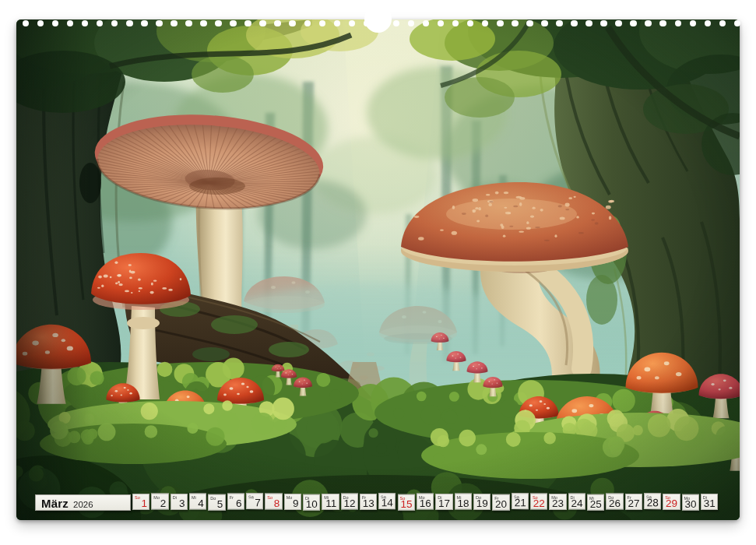  What do you see at coordinates (236, 501) in the screenshot?
I see `calendar-day-cell: Fr6` at bounding box center [236, 501].